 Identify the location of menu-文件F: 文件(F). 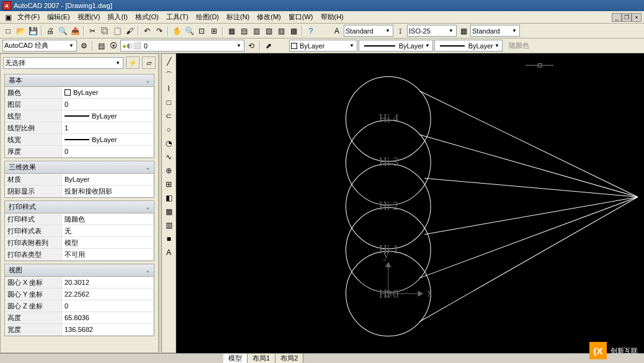
(29, 17).